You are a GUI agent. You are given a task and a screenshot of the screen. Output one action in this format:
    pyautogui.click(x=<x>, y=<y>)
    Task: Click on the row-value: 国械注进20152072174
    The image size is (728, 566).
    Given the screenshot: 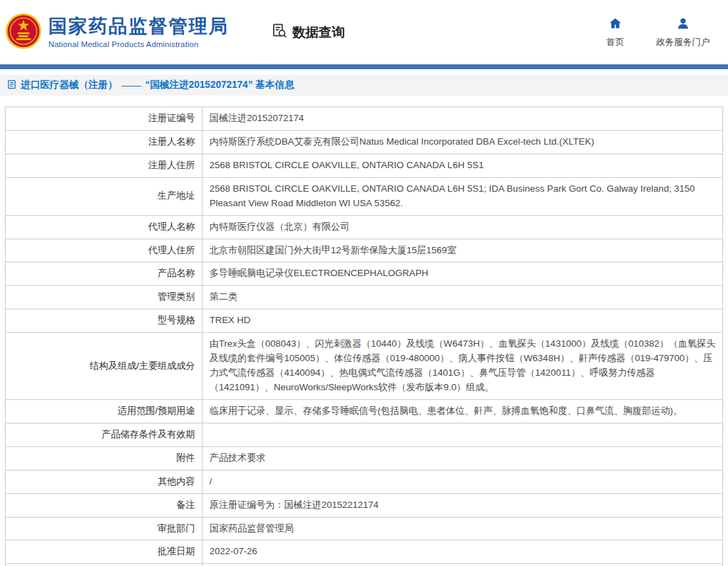 What is the action you would take?
    pyautogui.click(x=463, y=119)
    